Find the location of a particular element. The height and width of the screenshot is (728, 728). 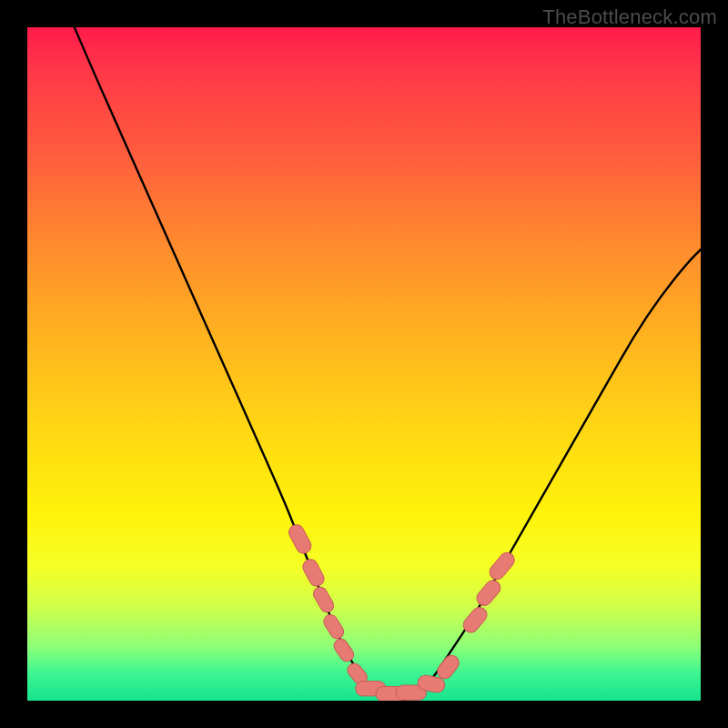

marker-group is located at coordinates (402, 612).